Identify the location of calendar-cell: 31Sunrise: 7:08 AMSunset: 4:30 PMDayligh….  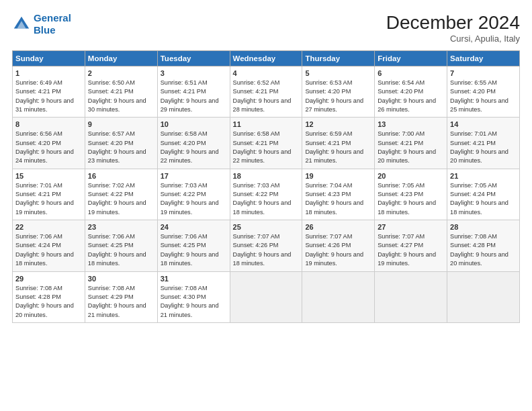
(193, 297).